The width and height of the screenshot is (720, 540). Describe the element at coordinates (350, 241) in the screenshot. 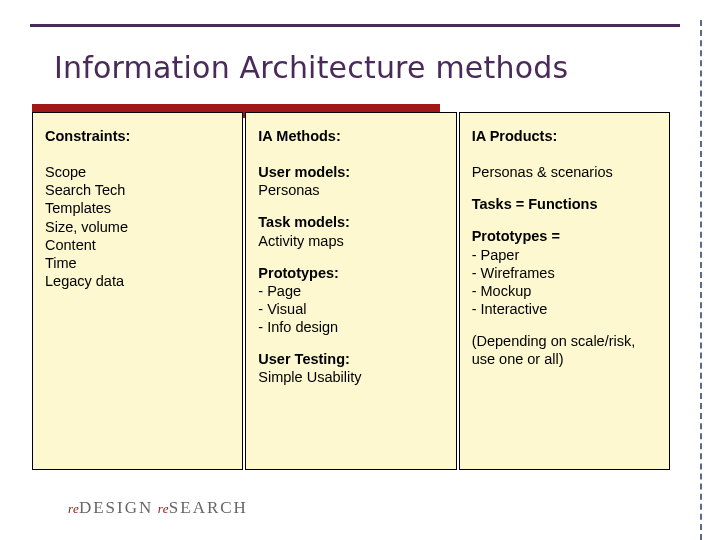

I see `block-body: Activity maps` at that location.